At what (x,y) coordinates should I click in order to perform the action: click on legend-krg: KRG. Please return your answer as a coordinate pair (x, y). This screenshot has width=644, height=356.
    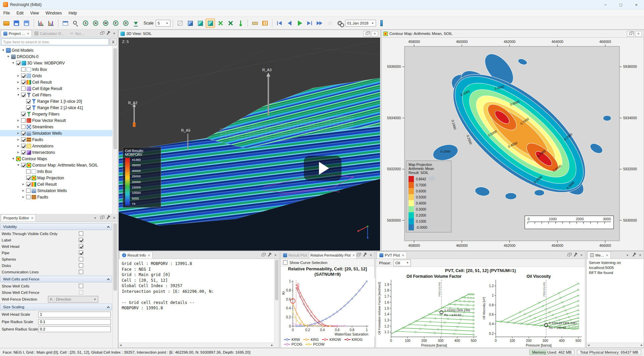
    Looking at the image, I should click on (311, 340).